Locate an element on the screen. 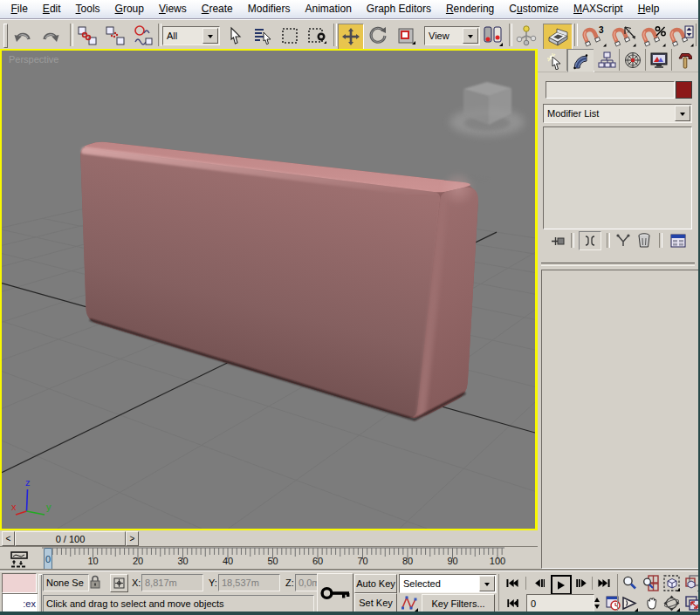 The height and width of the screenshot is (615, 700). menu-customize: Customize is located at coordinates (534, 9).